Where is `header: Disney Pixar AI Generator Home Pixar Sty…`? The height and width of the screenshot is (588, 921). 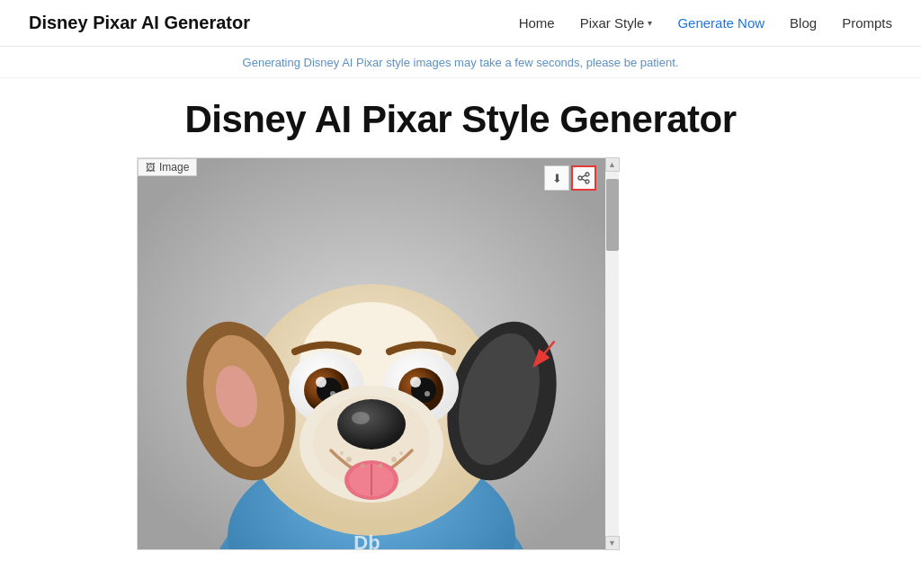 header: Disney Pixar AI Generator Home Pixar Sty… is located at coordinates (460, 23).